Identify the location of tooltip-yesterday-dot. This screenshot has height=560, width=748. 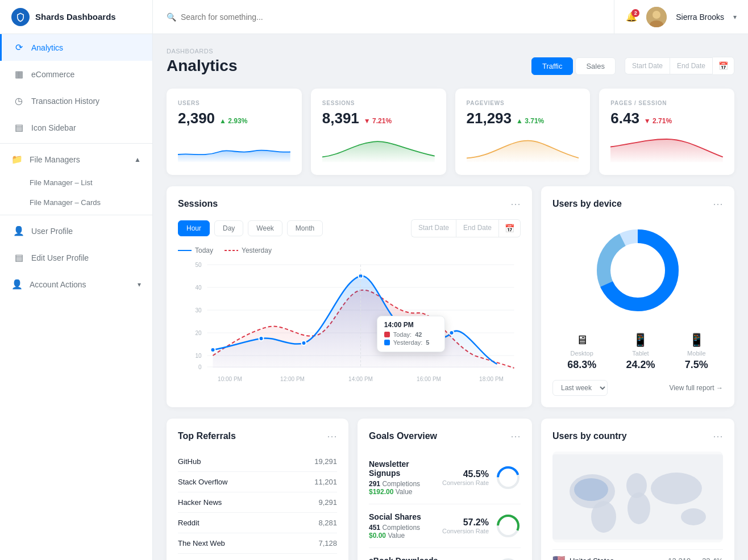
(387, 342).